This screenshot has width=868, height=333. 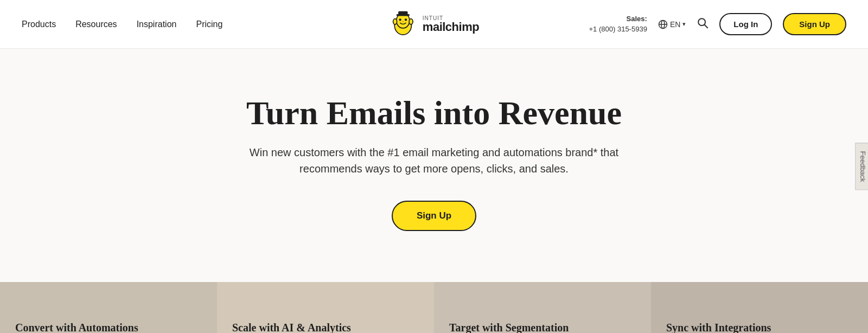 What do you see at coordinates (672, 24) in the screenshot?
I see `language-selector: EN ▾` at bounding box center [672, 24].